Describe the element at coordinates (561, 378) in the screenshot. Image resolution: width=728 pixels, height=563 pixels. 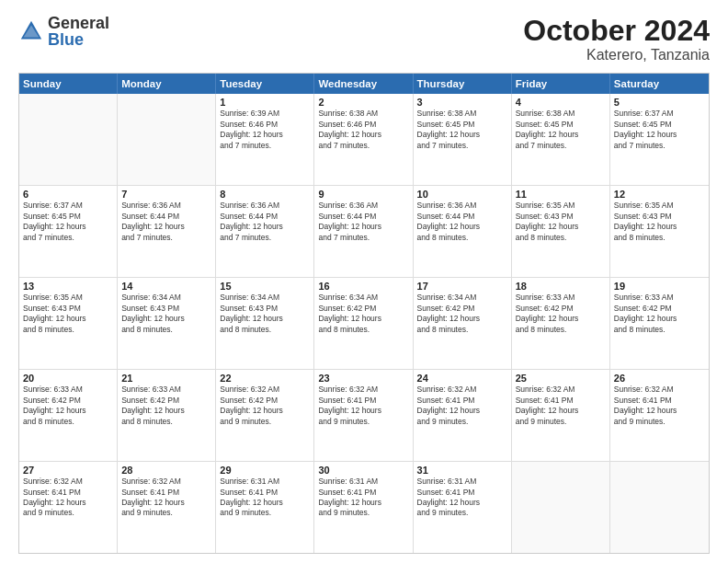
I see `day-number: 25` at that location.